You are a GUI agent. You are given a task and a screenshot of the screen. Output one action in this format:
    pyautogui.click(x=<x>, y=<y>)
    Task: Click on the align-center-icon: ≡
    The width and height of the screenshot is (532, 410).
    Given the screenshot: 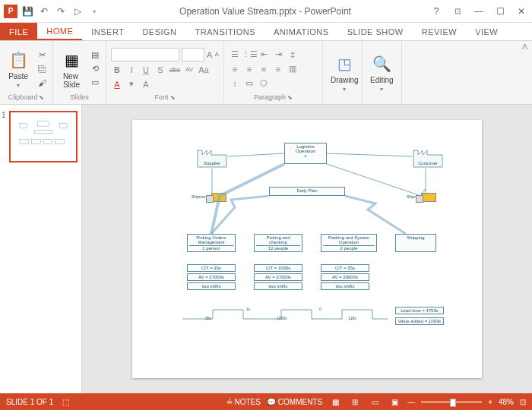 What is the action you would take?
    pyautogui.click(x=249, y=69)
    